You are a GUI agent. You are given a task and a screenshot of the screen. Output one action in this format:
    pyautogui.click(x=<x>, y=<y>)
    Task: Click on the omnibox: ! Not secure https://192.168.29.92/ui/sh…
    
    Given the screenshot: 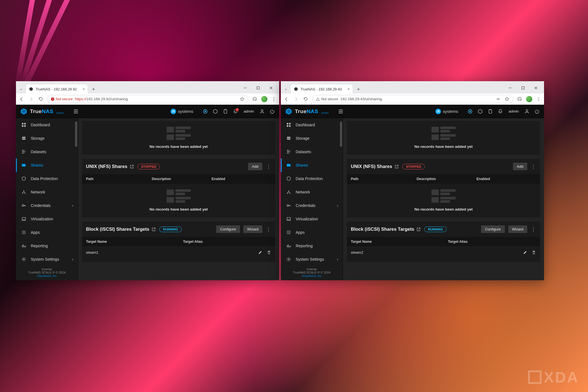 What is the action you would take?
    pyautogui.click(x=148, y=99)
    